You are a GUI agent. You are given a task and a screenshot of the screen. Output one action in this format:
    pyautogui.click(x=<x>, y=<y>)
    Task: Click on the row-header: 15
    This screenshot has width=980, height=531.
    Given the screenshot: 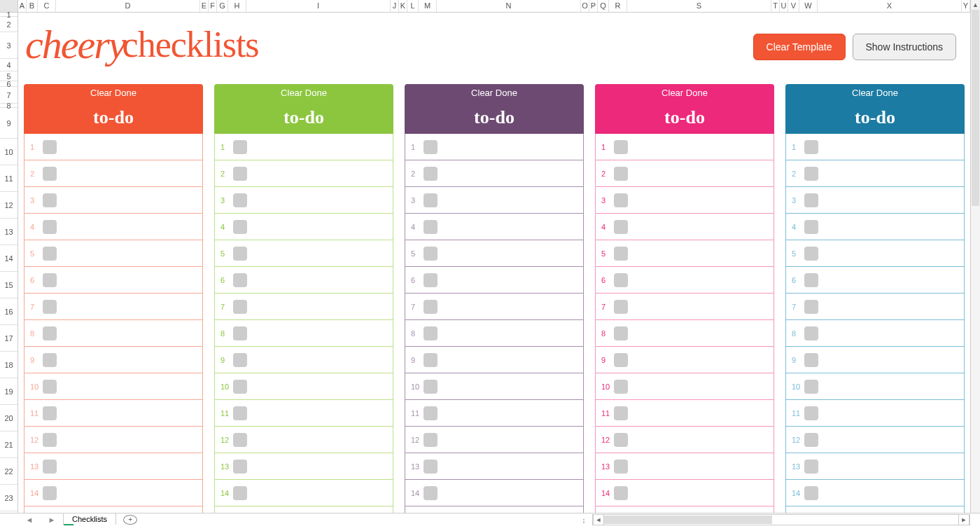 What is the action you would take?
    pyautogui.click(x=8, y=285)
    